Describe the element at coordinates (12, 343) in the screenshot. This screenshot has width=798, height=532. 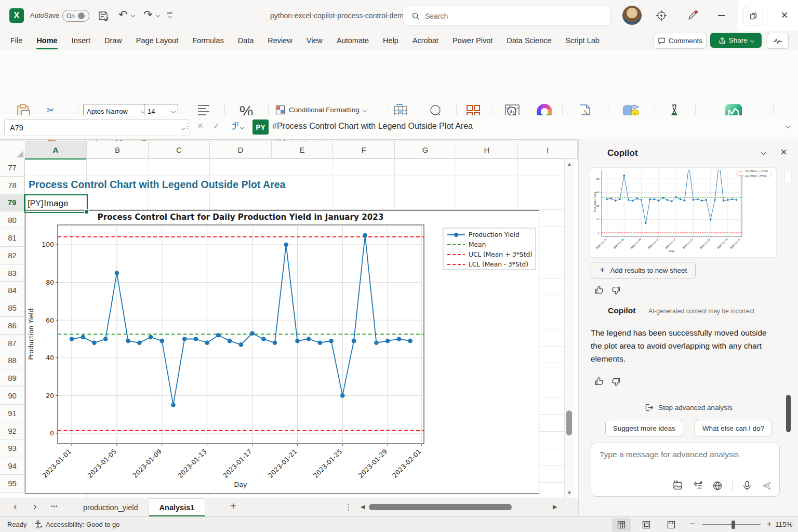
I see `row-header-87: 87` at that location.